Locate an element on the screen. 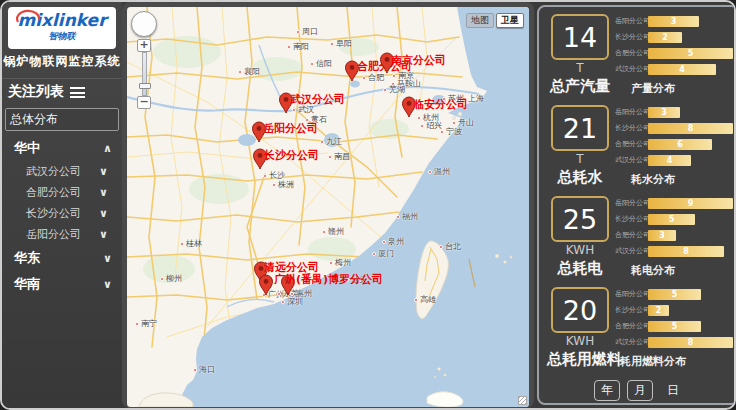 The width and height of the screenshot is (736, 410). sidebar-region-item: 华中 ∧ is located at coordinates (62, 148).